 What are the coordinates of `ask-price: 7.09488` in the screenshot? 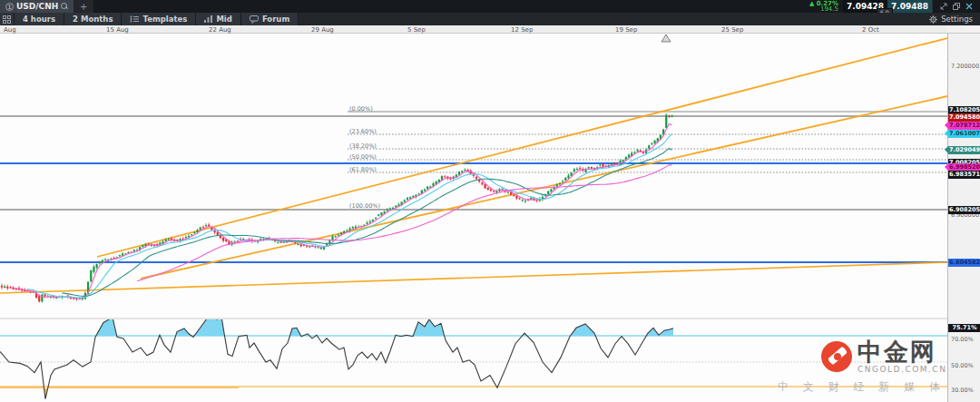 It's located at (909, 6).